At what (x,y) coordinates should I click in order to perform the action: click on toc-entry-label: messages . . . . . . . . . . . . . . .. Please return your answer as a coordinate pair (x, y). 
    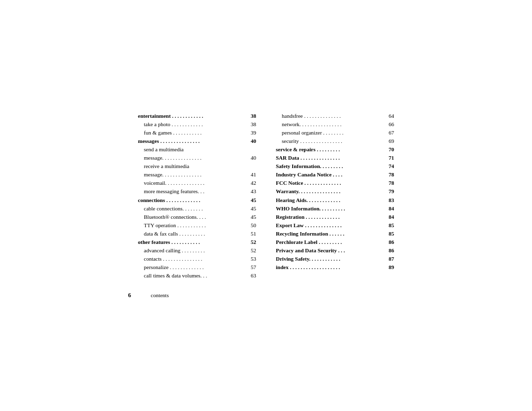
    Looking at the image, I should click on (190, 141).